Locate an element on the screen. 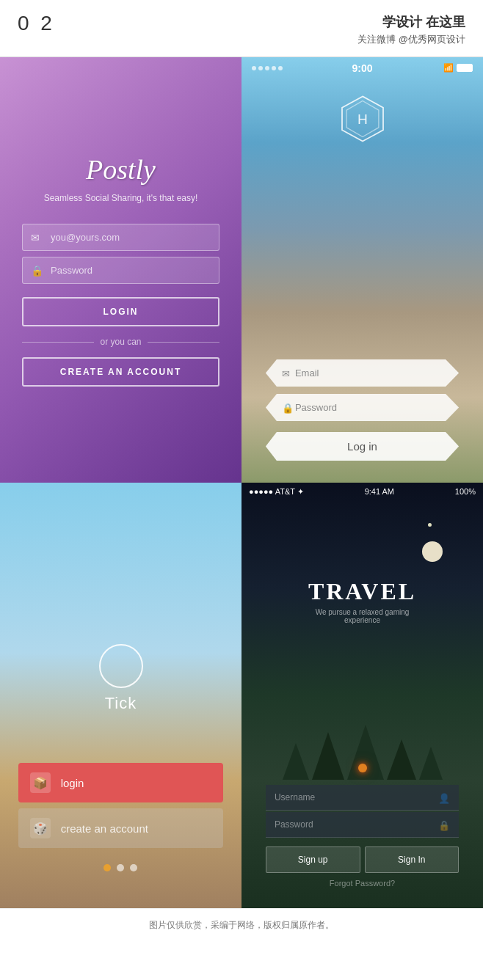 The image size is (483, 980). tick-circle is located at coordinates (121, 666).